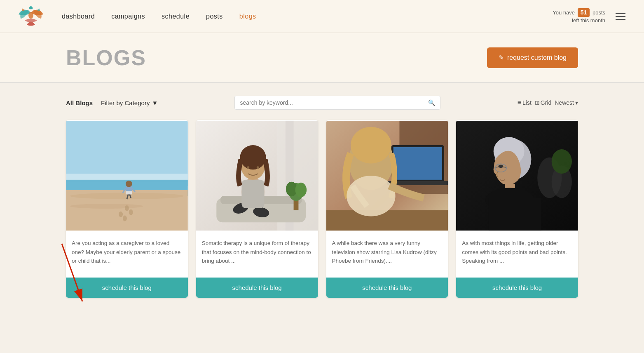 This screenshot has width=644, height=353. What do you see at coordinates (501, 58) in the screenshot?
I see `edit-icon: ✎` at bounding box center [501, 58].